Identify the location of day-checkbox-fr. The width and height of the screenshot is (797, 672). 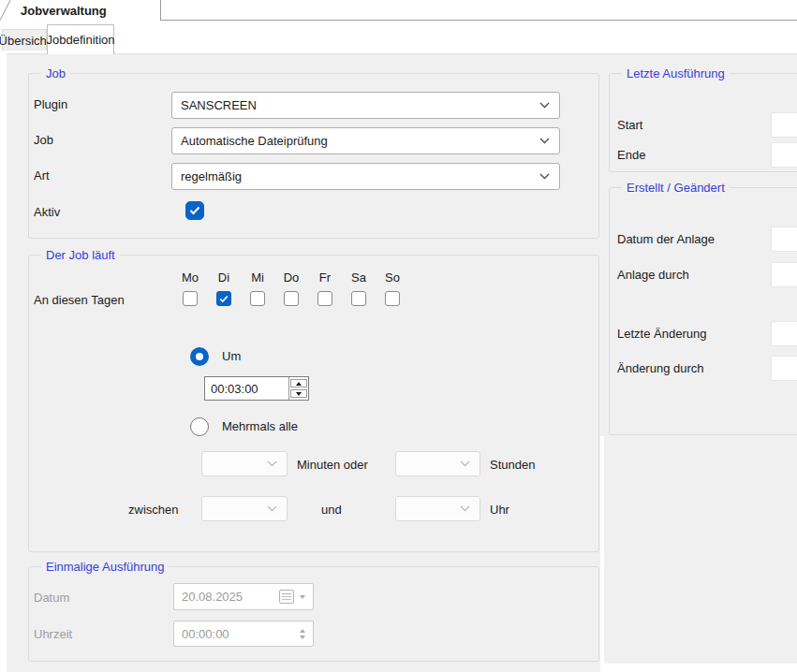
(325, 299).